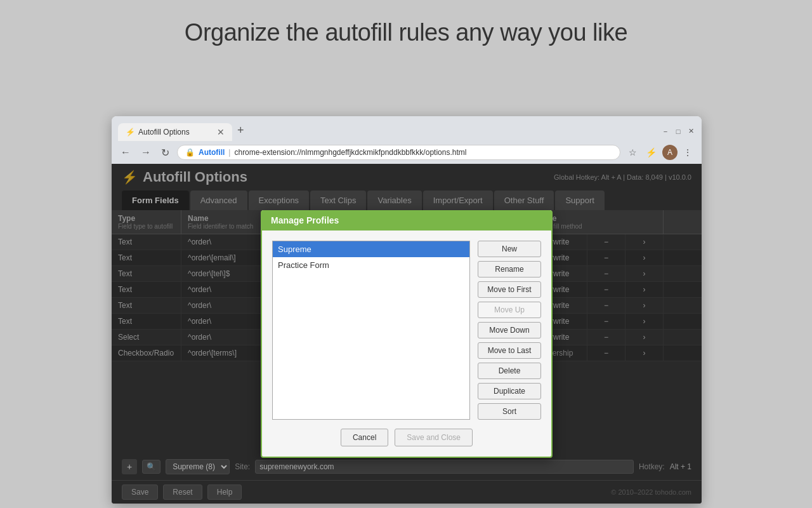  Describe the element at coordinates (434, 438) in the screenshot. I see `save-and-close-button: Save and Close` at that location.